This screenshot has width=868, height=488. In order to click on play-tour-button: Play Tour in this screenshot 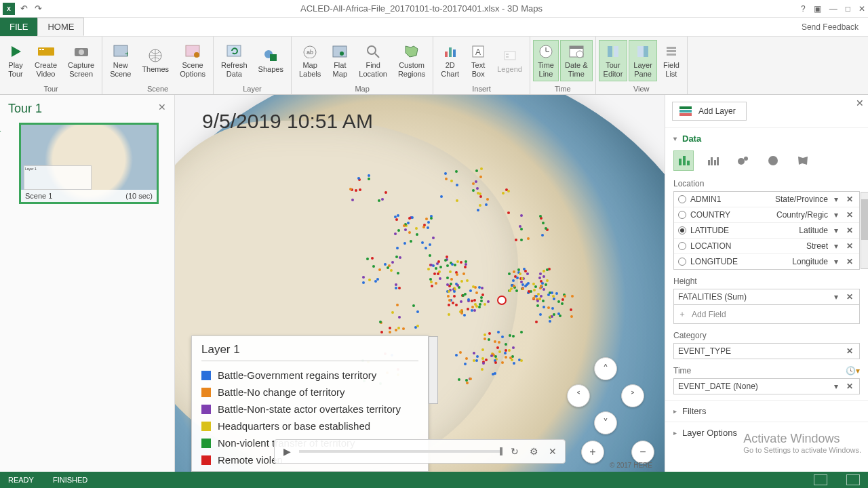, I will do `click(16, 60)`.